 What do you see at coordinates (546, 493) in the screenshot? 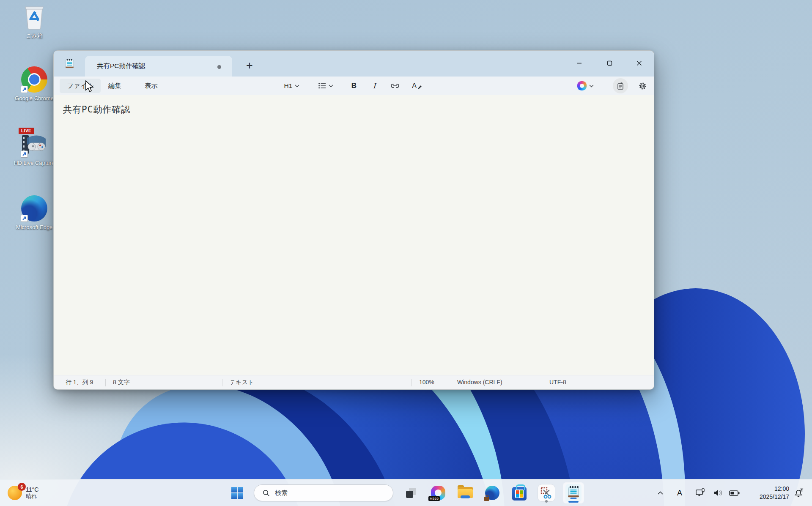
I see `snipping-tool-icon` at bounding box center [546, 493].